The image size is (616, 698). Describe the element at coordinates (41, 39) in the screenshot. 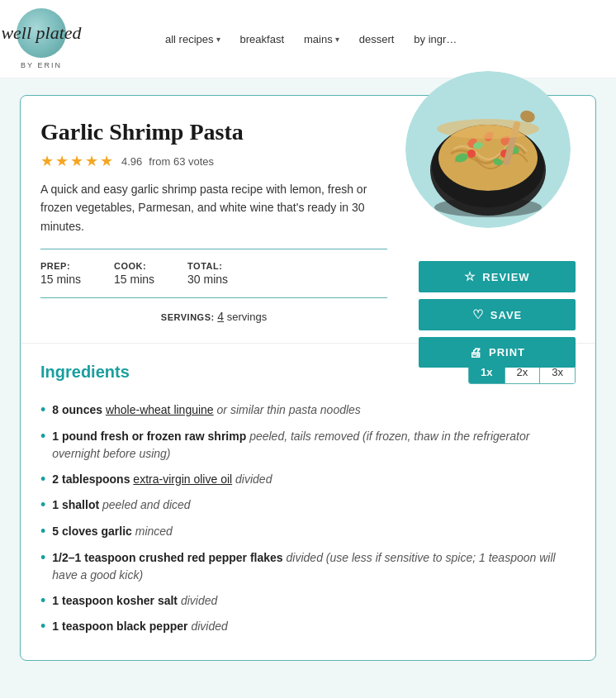

I see `logo-wrapper: well plated BY ERIN` at that location.